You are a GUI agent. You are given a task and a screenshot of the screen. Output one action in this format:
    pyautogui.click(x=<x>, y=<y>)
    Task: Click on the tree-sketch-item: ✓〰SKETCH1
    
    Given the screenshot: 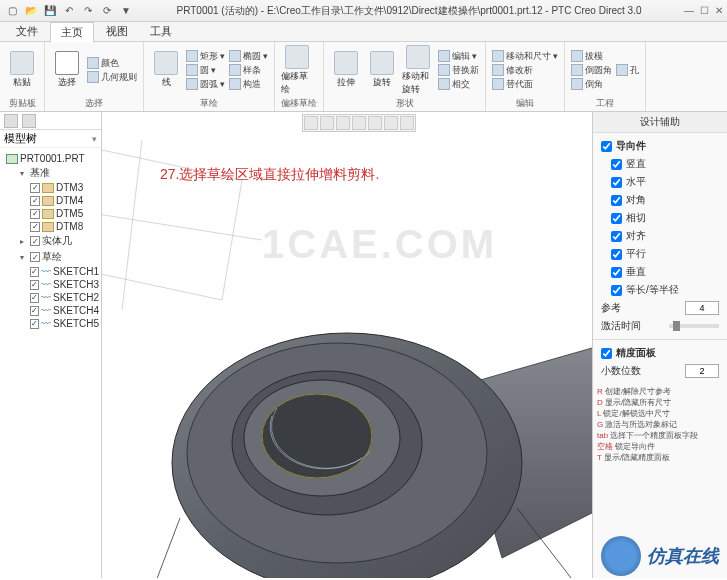 What is the action you would take?
    pyautogui.click(x=50, y=272)
    